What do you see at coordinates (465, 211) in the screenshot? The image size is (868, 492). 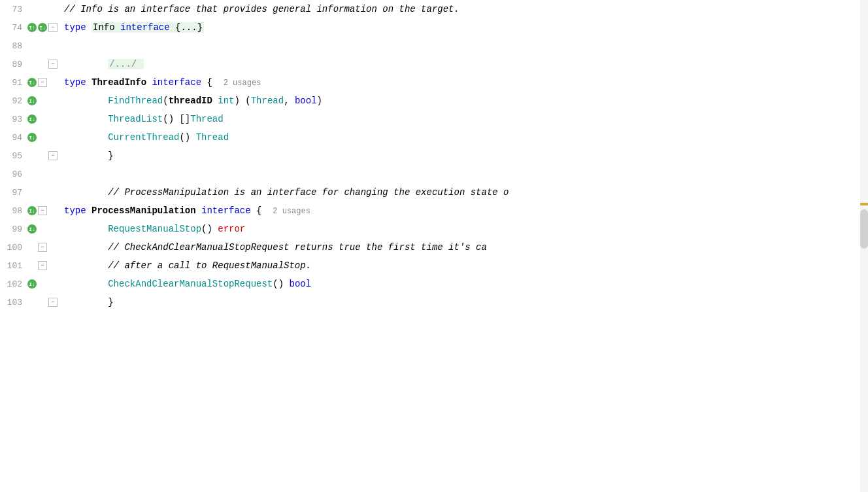 I see `code-text-98: type ProcessManipulation interface { 2 u…` at bounding box center [465, 211].